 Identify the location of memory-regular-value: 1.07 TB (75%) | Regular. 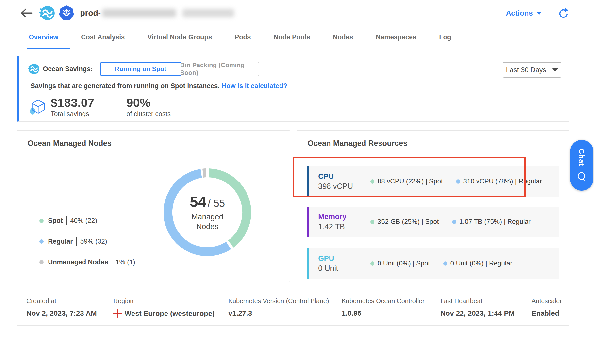
(495, 222).